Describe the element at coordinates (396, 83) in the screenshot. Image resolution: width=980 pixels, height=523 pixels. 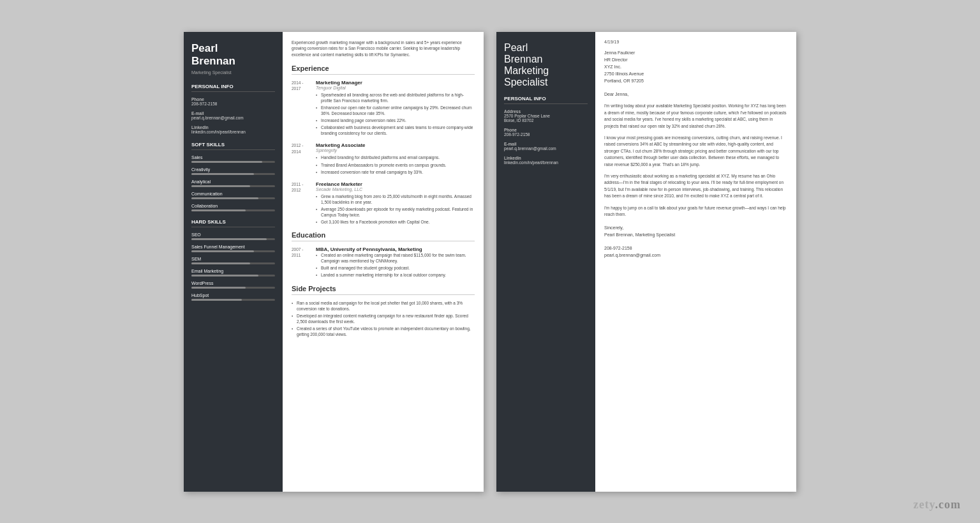
I see `exp-title: Marketing Manager` at that location.